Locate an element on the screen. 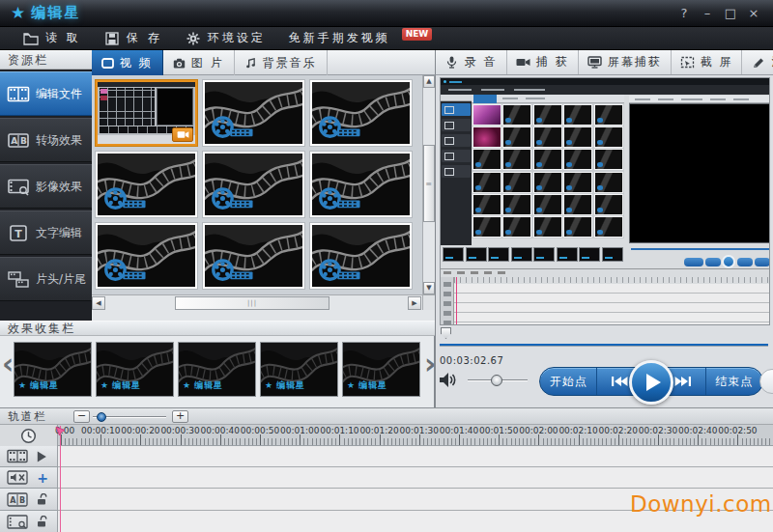 The height and width of the screenshot is (532, 773). timeline-zoom-handle is located at coordinates (101, 417).